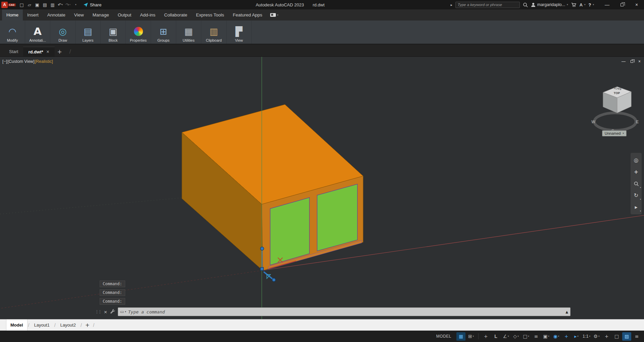 The height and width of the screenshot is (342, 644). I want to click on osnap-3d-caret-icon: ▾, so click(559, 336).